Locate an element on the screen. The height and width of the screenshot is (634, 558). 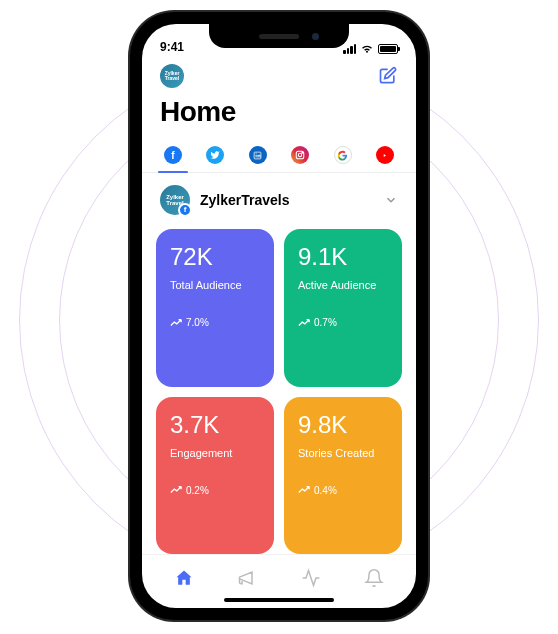
card-value: 3.7K is located at coordinates (215, 425).